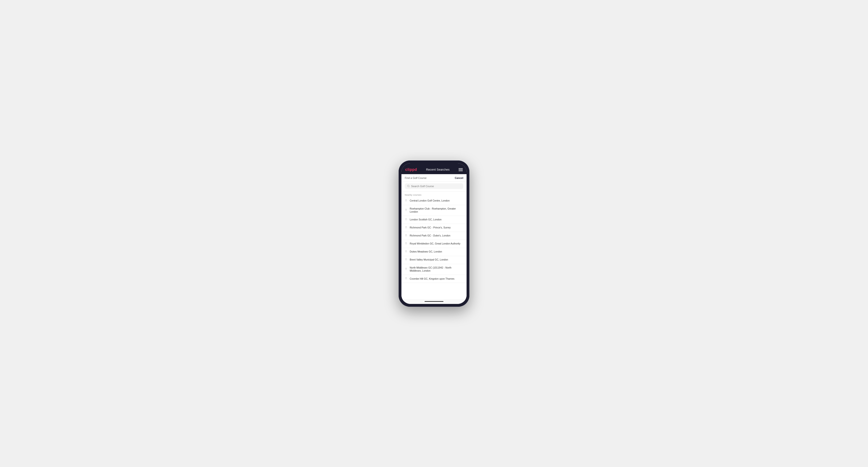 This screenshot has width=868, height=467. What do you see at coordinates (429, 260) in the screenshot?
I see `course-name-7: Brent Valley Municipal GC, London` at bounding box center [429, 260].